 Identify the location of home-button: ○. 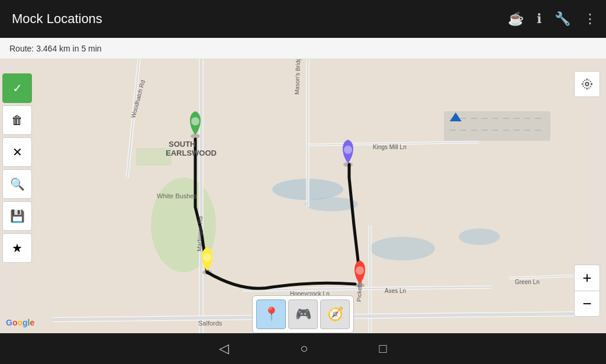
(304, 349).